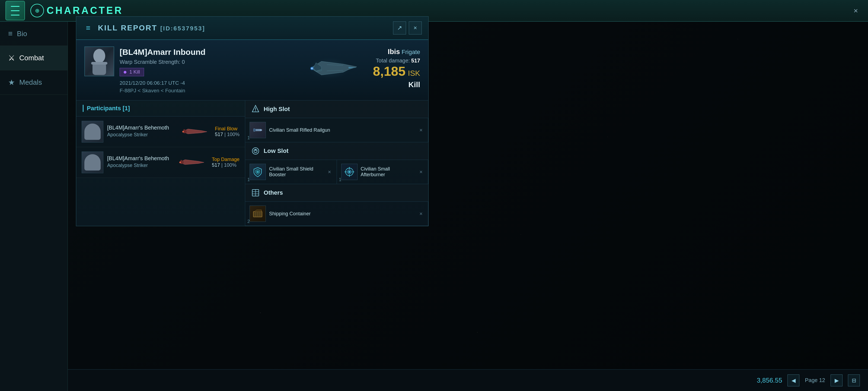 This screenshot has width=868, height=391. I want to click on participants-panel: Participants [1] [BL4M]Amarr's Behemoth …, so click(161, 163).